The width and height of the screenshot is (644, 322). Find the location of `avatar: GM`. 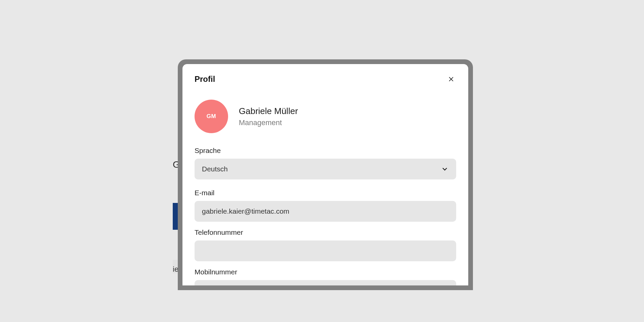

avatar: GM is located at coordinates (211, 116).